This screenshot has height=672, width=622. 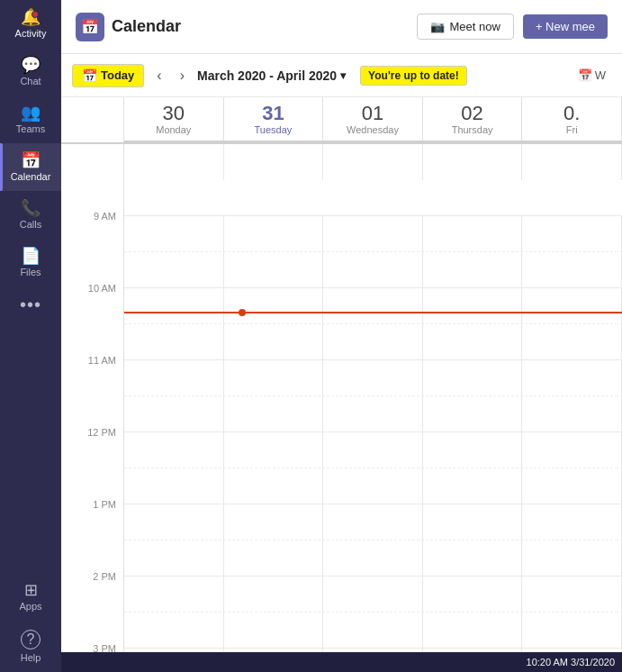 I want to click on day-header-thu: 02 Thursday, so click(x=473, y=119).